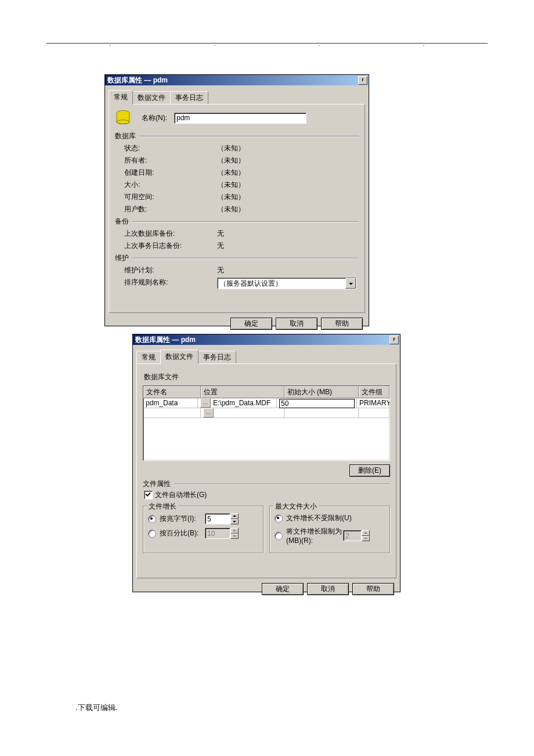  I want to click on col-initsize: 初始大小 (MB), so click(322, 393).